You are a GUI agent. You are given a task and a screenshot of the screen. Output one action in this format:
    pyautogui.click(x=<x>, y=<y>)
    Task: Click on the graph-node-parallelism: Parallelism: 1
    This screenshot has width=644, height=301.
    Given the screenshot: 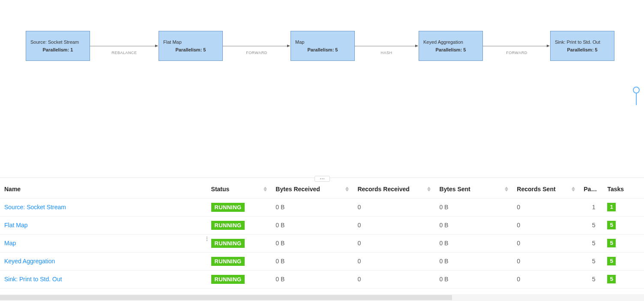 What is the action you would take?
    pyautogui.click(x=58, y=50)
    